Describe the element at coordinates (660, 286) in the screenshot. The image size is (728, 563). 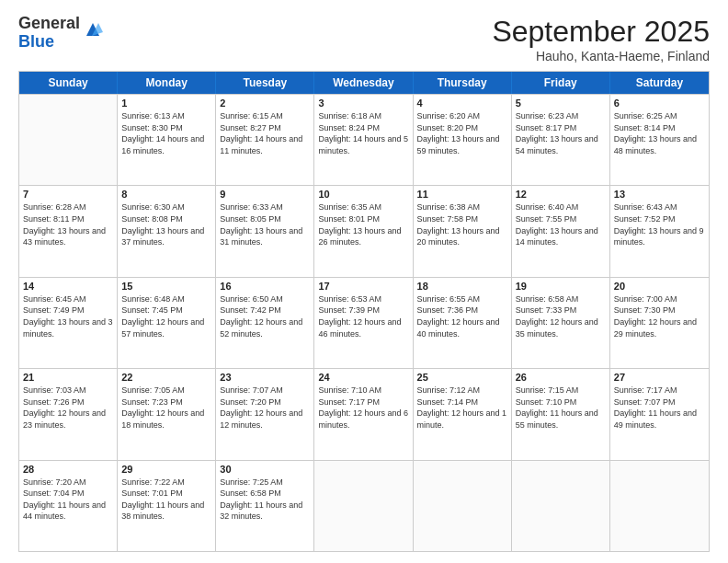
I see `day-number: 20` at that location.